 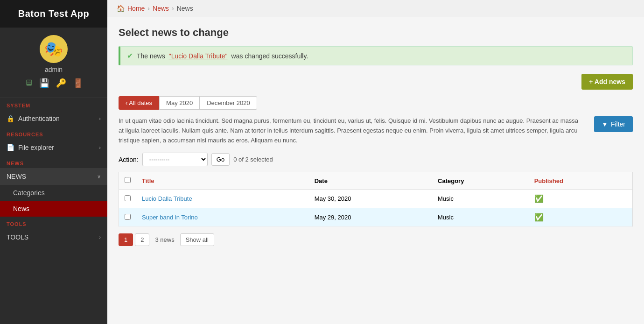 I want to click on row-title-link: Super band in Torino, so click(x=170, y=218).